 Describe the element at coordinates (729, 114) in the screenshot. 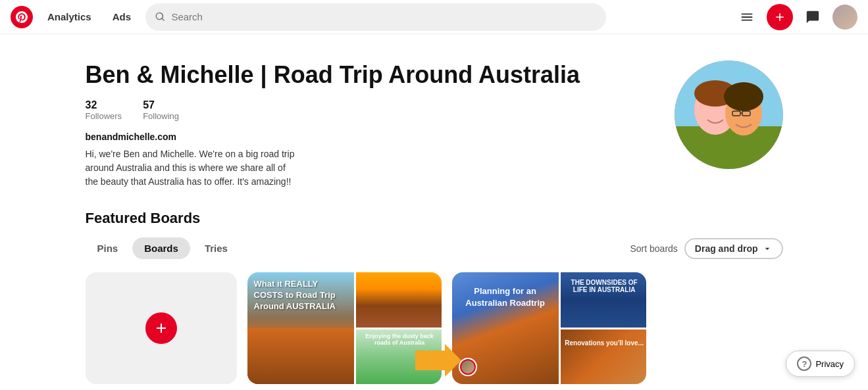

I see `avatar-svg` at that location.